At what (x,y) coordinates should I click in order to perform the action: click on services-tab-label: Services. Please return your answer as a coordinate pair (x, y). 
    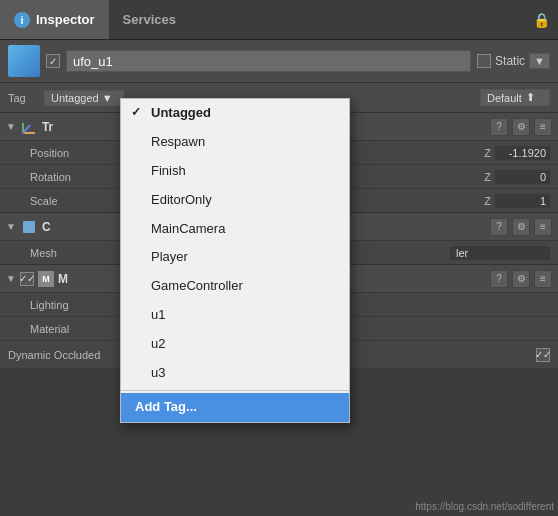
    Looking at the image, I should click on (150, 20).